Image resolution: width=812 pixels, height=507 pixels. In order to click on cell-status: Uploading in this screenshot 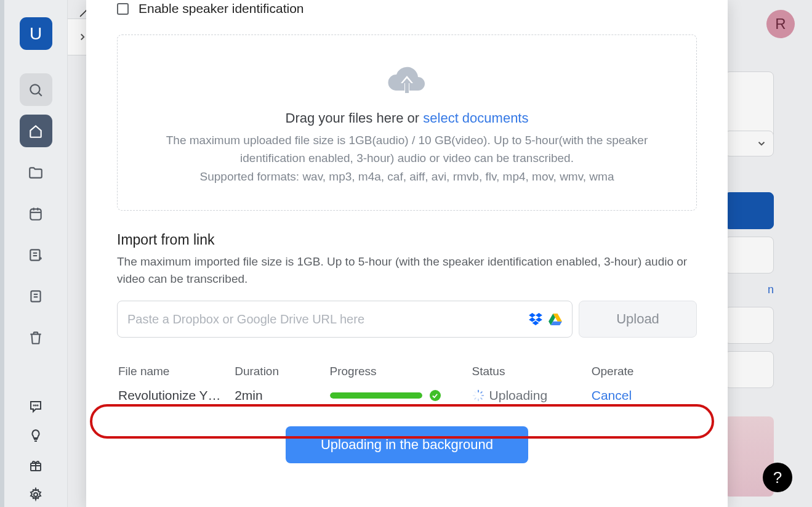, I will do `click(532, 395)`.